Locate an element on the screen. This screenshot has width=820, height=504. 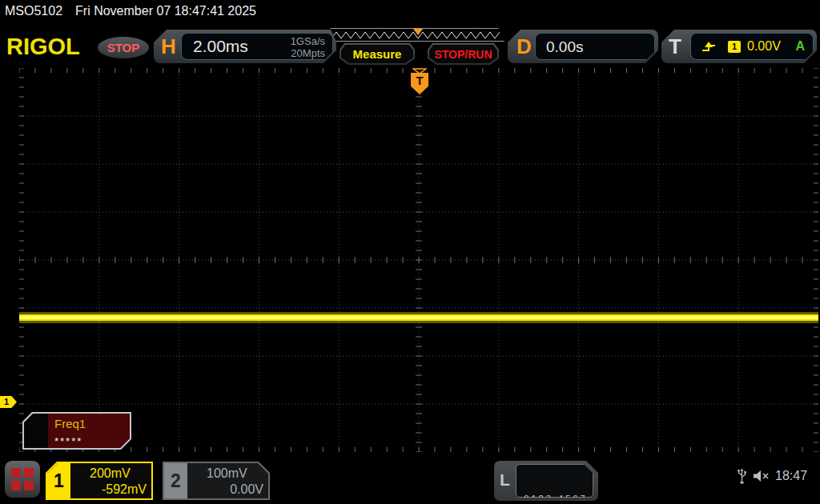
delay-settings-button: D 0.00s is located at coordinates (583, 46).